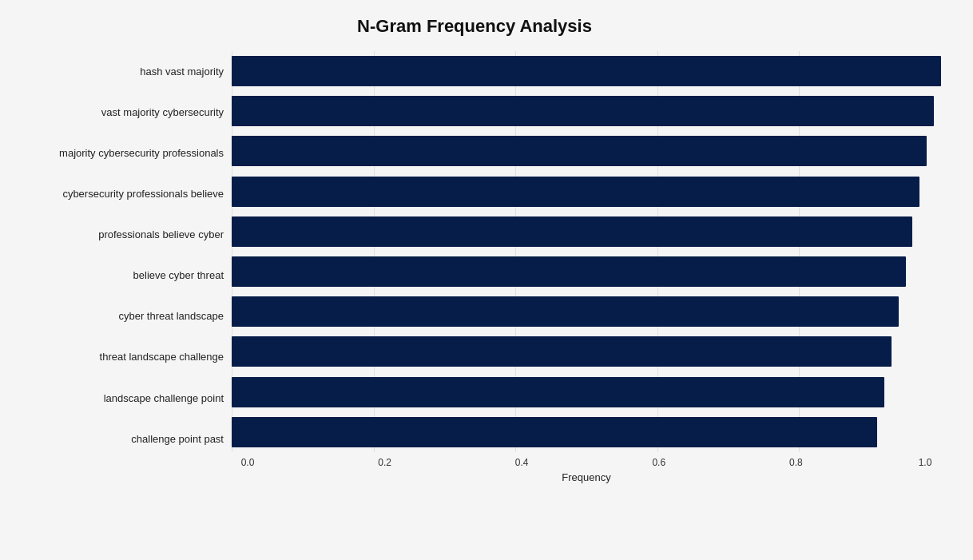 This screenshot has height=560, width=973. What do you see at coordinates (586, 478) in the screenshot?
I see `x-axis-label: Frequency` at bounding box center [586, 478].